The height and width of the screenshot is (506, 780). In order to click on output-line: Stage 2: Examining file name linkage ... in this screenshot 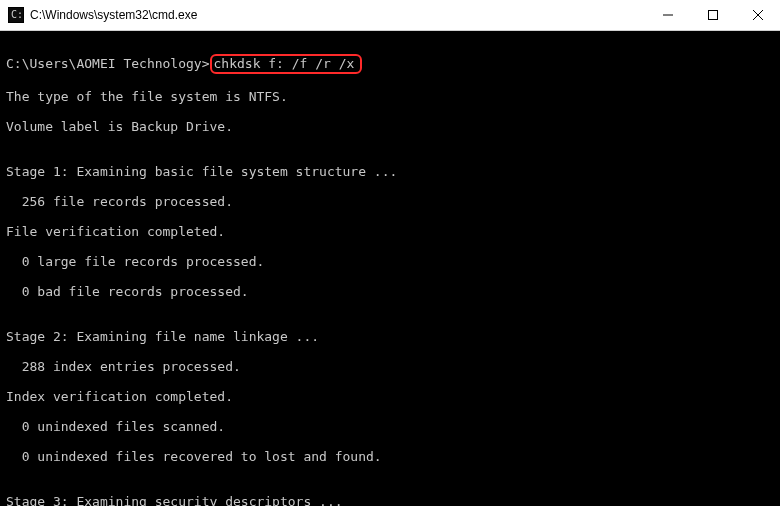, I will do `click(390, 336)`.